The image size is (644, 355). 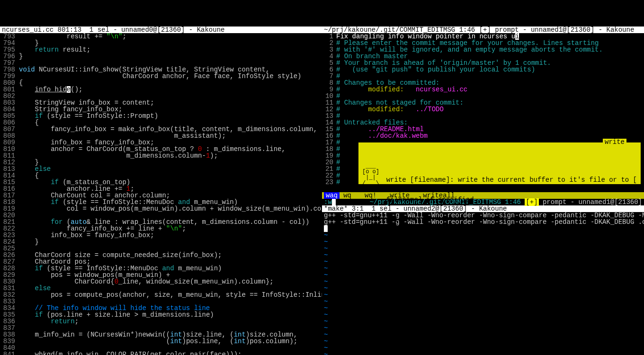 What do you see at coordinates (500, 163) in the screenshot?
I see `info-tooltip: write ___ [o o] |_| / \ write [filename]…` at bounding box center [500, 163].